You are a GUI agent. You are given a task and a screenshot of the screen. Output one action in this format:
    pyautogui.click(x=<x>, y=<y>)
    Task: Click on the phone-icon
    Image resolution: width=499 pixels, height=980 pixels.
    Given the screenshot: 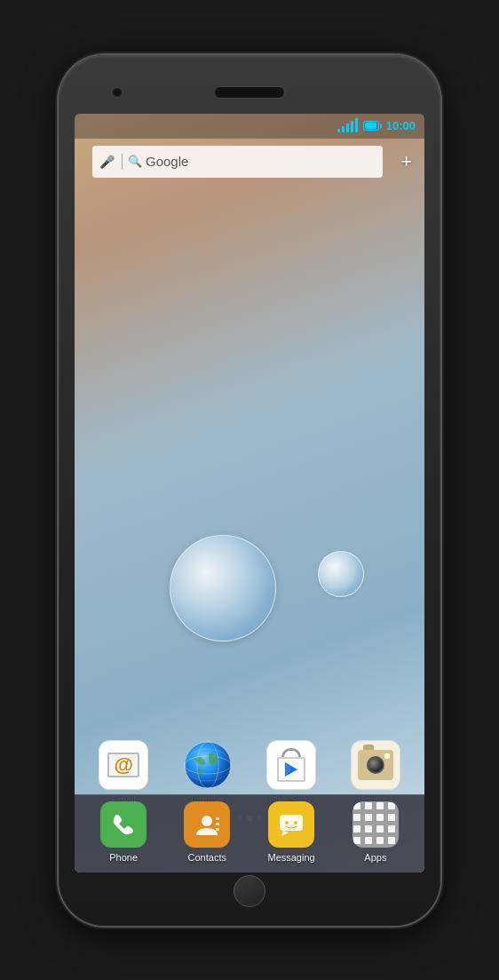 What is the action you would take?
    pyautogui.click(x=123, y=825)
    